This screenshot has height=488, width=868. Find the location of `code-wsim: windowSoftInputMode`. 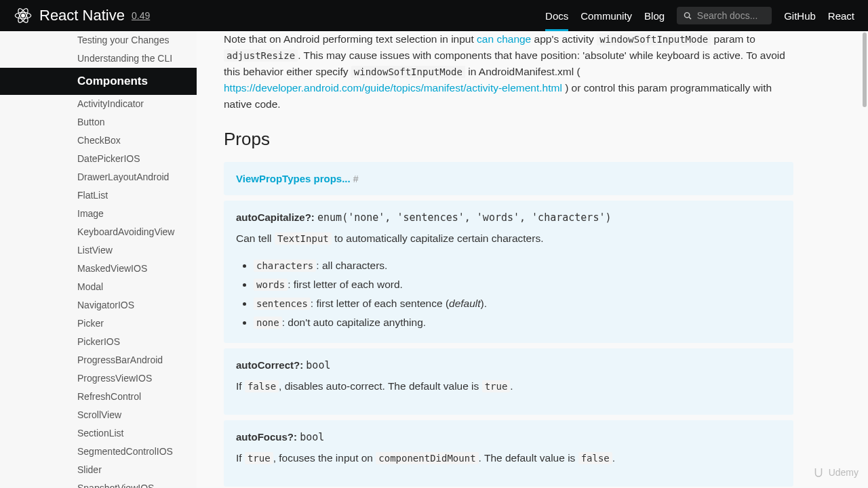

code-wsim: windowSoftInputMode is located at coordinates (654, 39).